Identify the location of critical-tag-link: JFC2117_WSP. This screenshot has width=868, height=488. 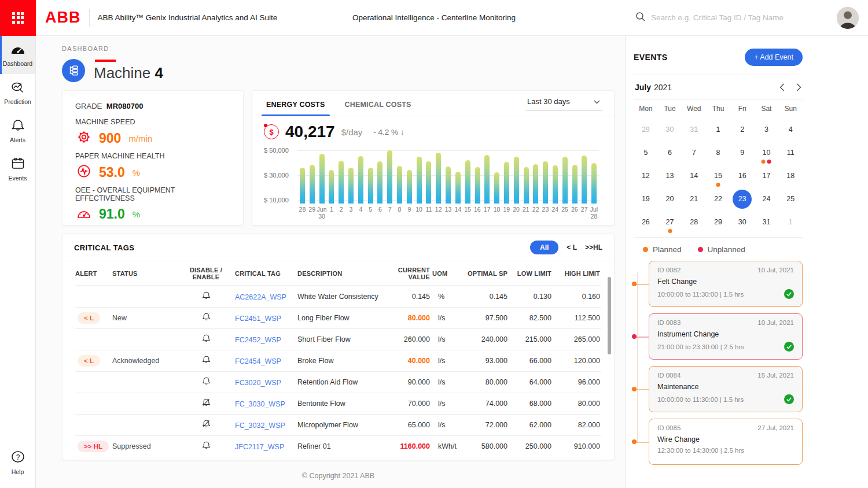
(259, 447).